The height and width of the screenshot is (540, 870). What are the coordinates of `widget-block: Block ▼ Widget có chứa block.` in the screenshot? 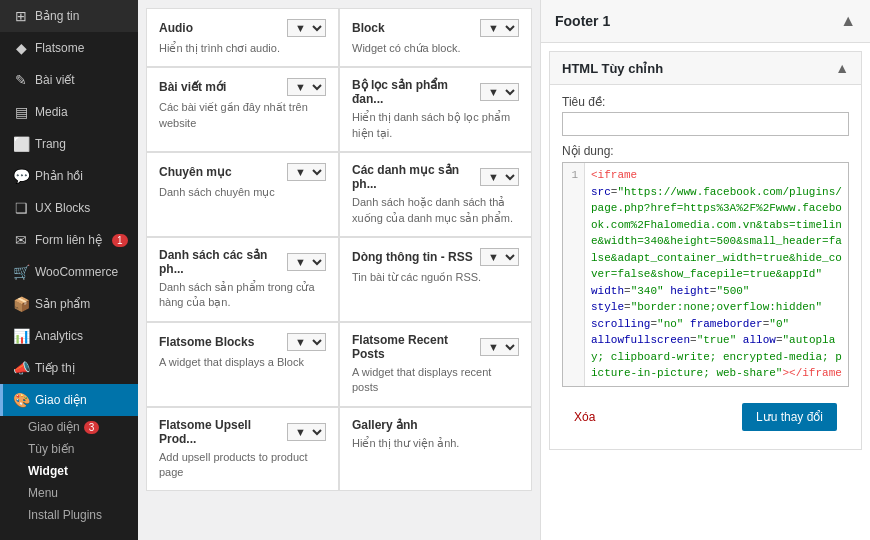 It's located at (436, 38).